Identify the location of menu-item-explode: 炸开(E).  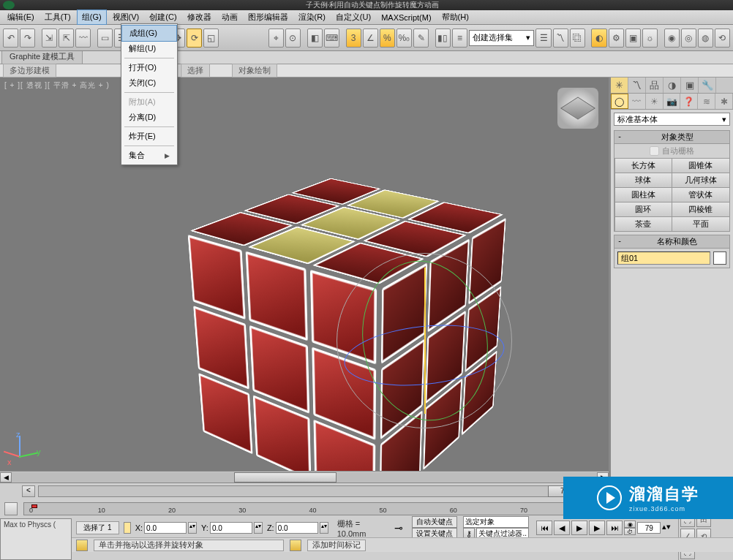
(149, 136).